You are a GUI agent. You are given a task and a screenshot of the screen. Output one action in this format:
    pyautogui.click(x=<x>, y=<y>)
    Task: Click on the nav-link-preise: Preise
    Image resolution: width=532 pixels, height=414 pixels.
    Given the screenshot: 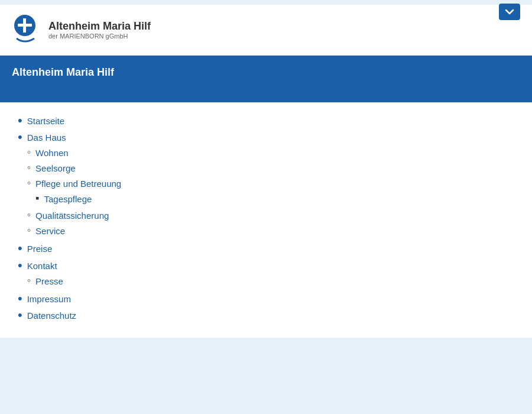 What is the action you would take?
    pyautogui.click(x=40, y=249)
    